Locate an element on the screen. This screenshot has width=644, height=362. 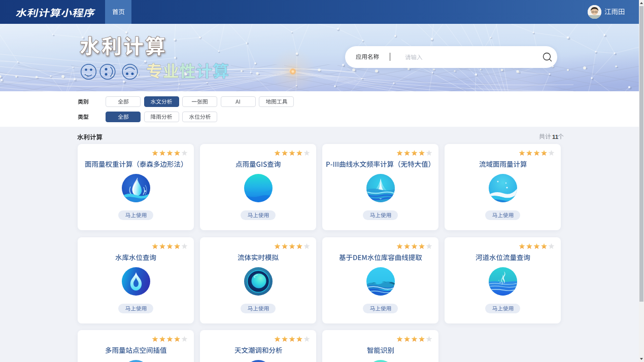
svg-text: 11 is located at coordinates (555, 137).